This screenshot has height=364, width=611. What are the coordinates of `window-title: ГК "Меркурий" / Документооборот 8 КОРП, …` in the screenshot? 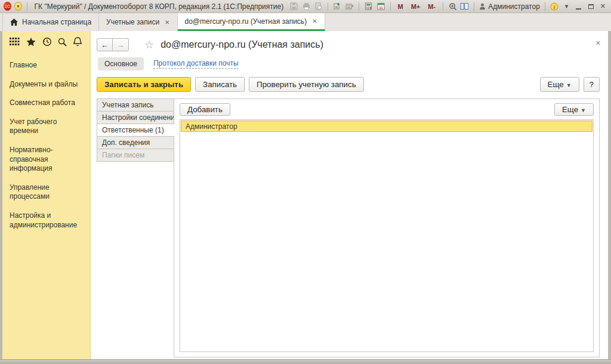 It's located at (159, 7).